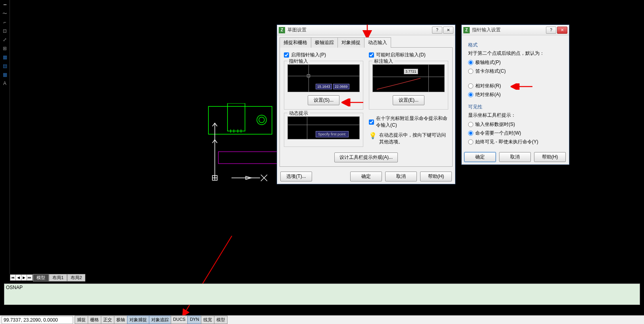 The image size is (644, 324). I want to click on coordinates-readout: 99.7337, 23.2090, 0.0000, so click(37, 320).